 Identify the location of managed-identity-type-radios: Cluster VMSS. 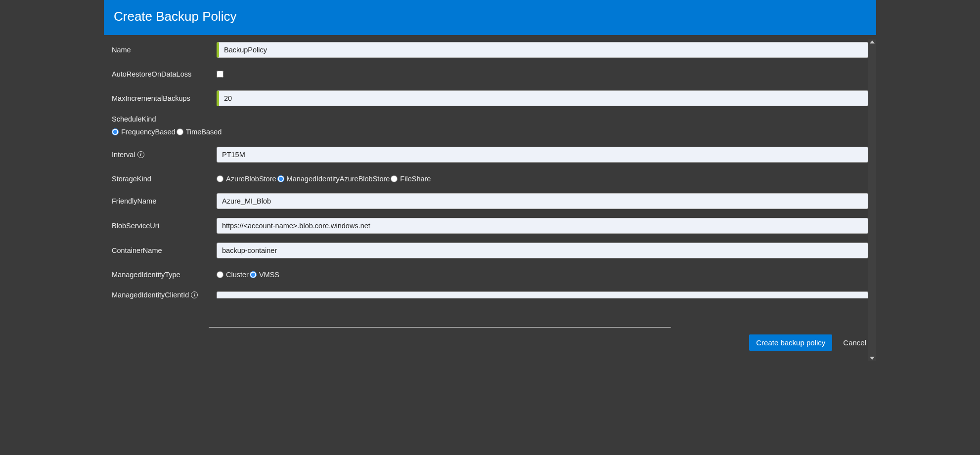
(248, 275).